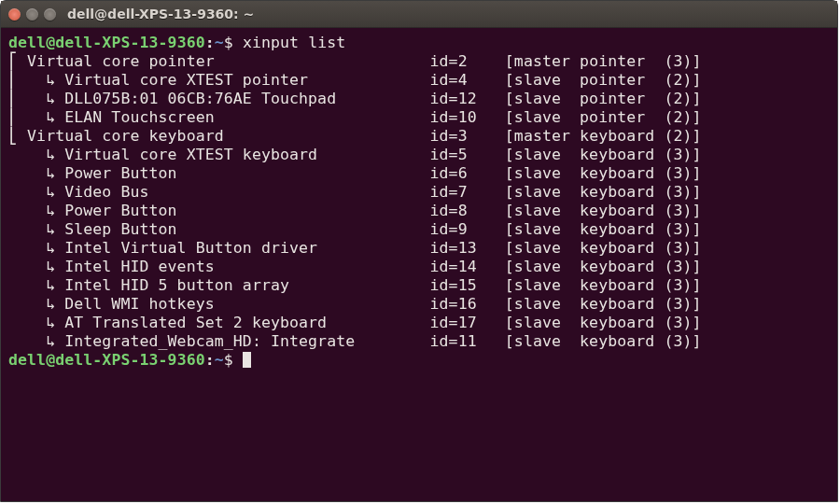  I want to click on window-title: dell@dell-XPS-13-9360: ~, so click(161, 14).